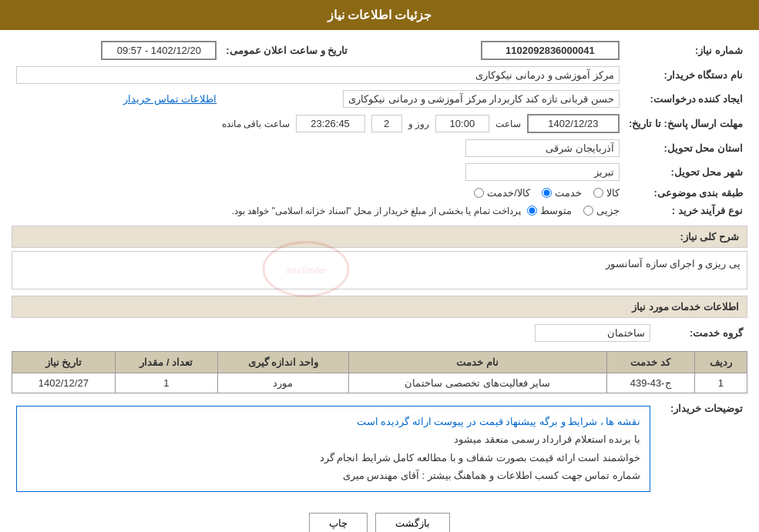  I want to click on nam-dastgah-box: مرکز آموزشی و درمانی نیکوکاری, so click(317, 75).